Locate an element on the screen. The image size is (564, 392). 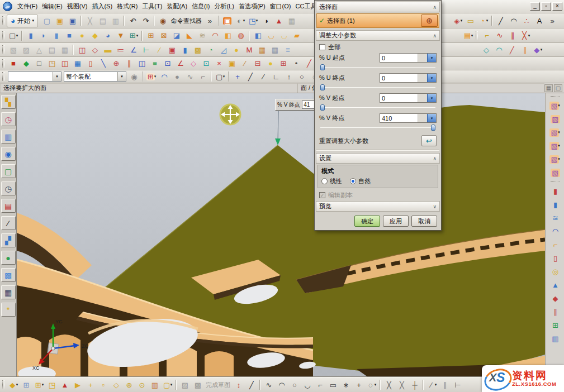
resize-section-header: 调整大小参数 ∧ is located at coordinates (378, 36).